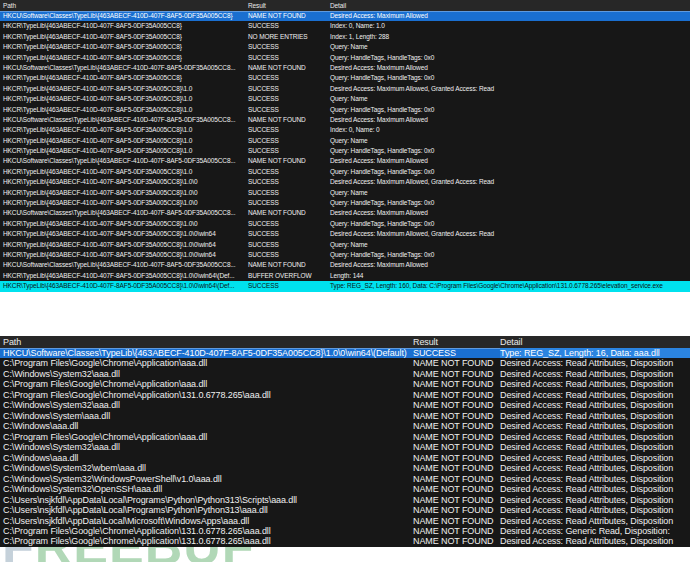 This screenshot has height=562, width=690. I want to click on row-path-cell: C:\Users\nsjkfdl\AppData\Local\Microsoft…, so click(126, 521).